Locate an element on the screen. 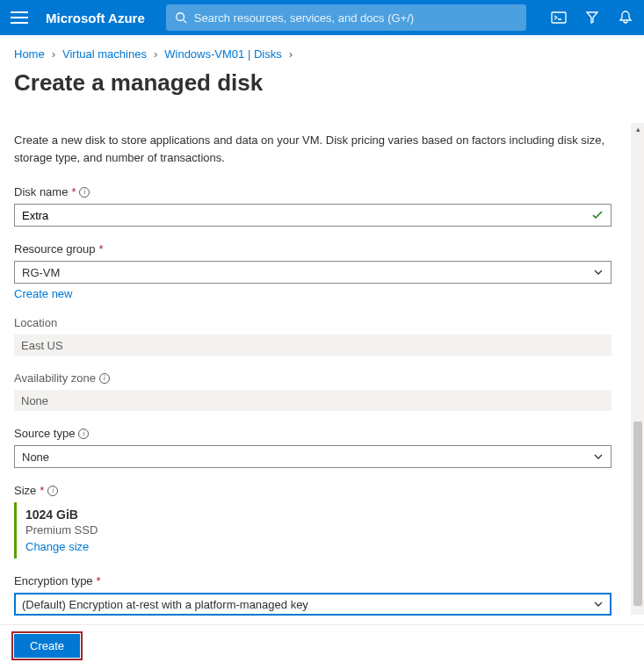  change-size-link: Change size is located at coordinates (57, 546).